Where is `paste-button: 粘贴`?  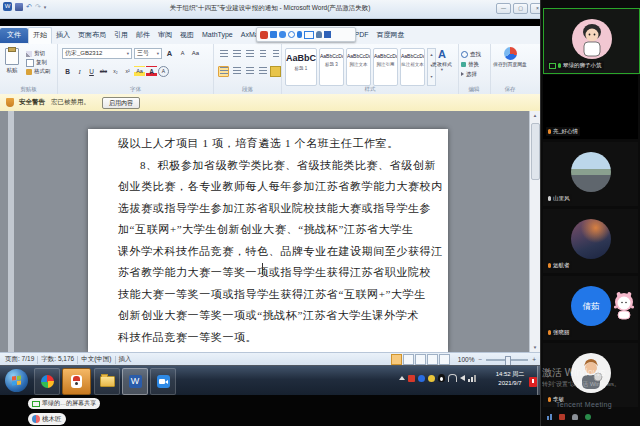 paste-button: 粘贴 is located at coordinates (12, 61).